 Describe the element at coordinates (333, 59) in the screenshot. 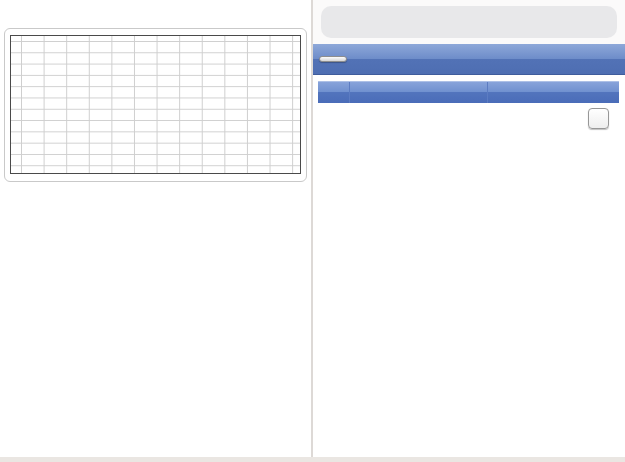

I see `back-button` at that location.